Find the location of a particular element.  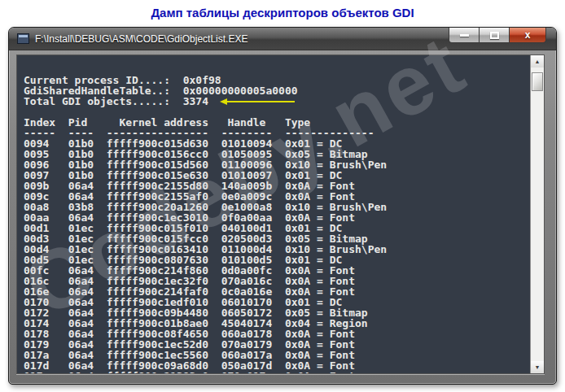

scroll-down-button: ▼ is located at coordinates (537, 368).